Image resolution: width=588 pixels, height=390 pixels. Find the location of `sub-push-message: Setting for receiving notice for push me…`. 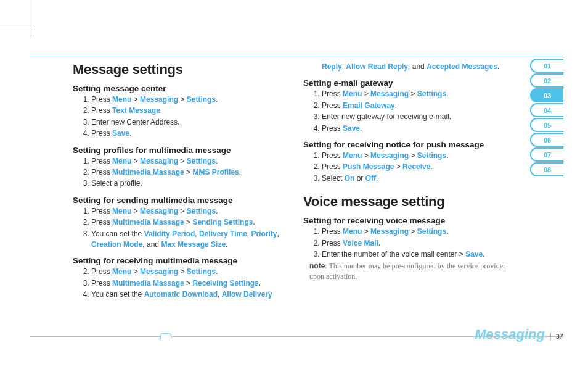

sub-push-message: Setting for receiving notice for push me… is located at coordinates (410, 144).